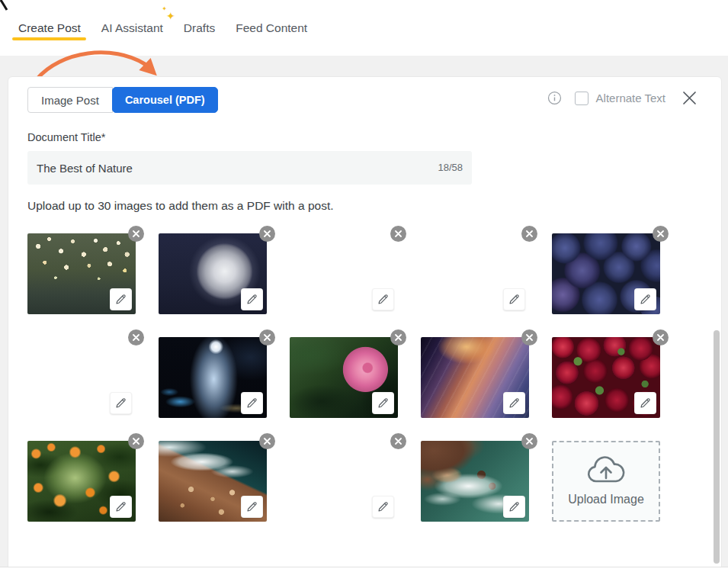  What do you see at coordinates (50, 28) in the screenshot?
I see `tab-create-post: Create Post` at bounding box center [50, 28].